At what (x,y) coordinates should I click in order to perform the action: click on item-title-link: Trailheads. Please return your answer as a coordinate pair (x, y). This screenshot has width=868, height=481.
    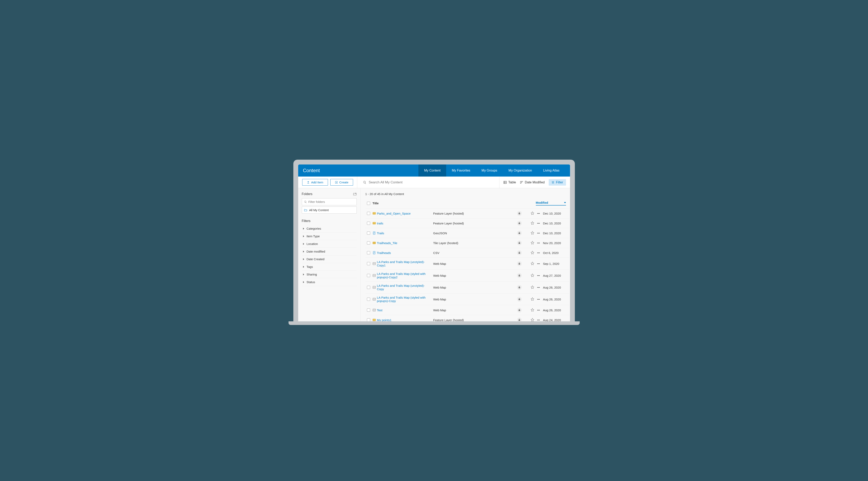
    Looking at the image, I should click on (405, 253).